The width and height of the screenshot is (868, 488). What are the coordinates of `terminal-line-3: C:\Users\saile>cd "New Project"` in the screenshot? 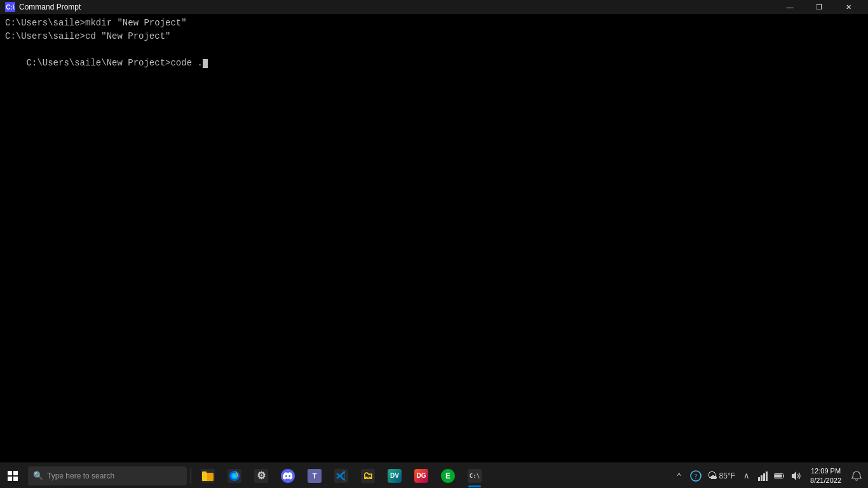 It's located at (434, 37).